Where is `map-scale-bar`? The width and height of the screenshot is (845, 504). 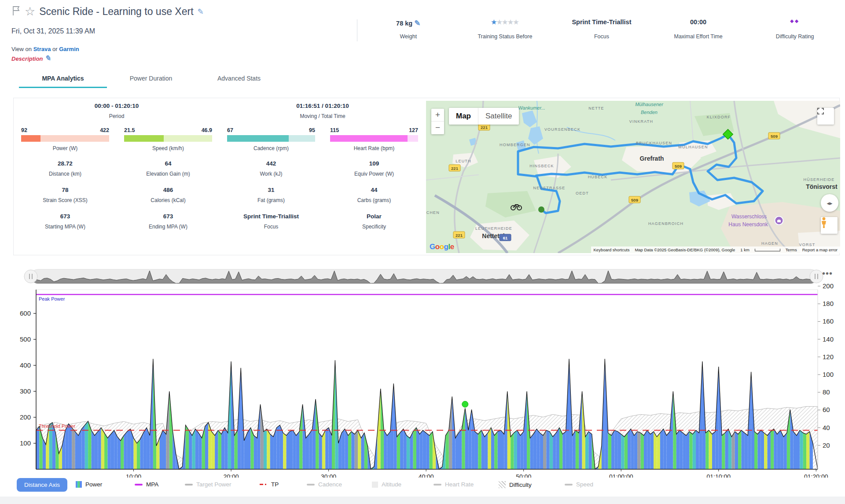 map-scale-bar is located at coordinates (768, 250).